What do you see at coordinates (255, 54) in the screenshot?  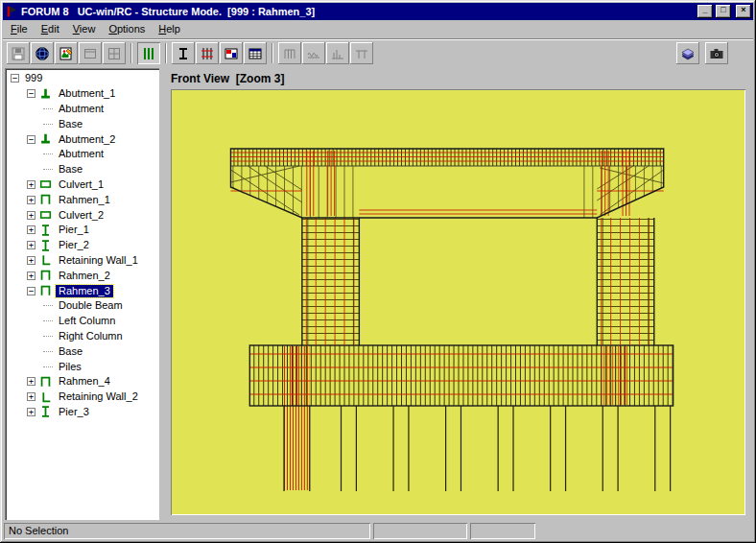 I see `table-icon` at bounding box center [255, 54].